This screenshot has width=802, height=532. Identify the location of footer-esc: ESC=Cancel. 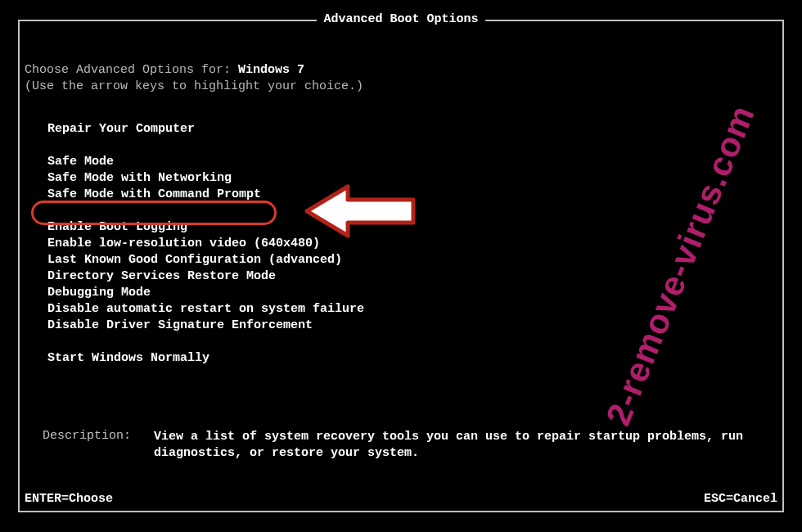
(741, 499).